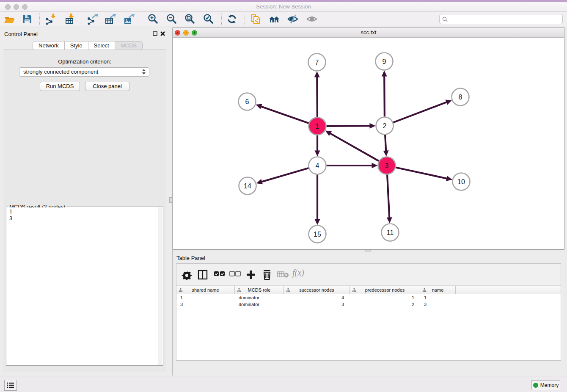  Describe the element at coordinates (11, 385) in the screenshot. I see `show-task-history-button` at that location.